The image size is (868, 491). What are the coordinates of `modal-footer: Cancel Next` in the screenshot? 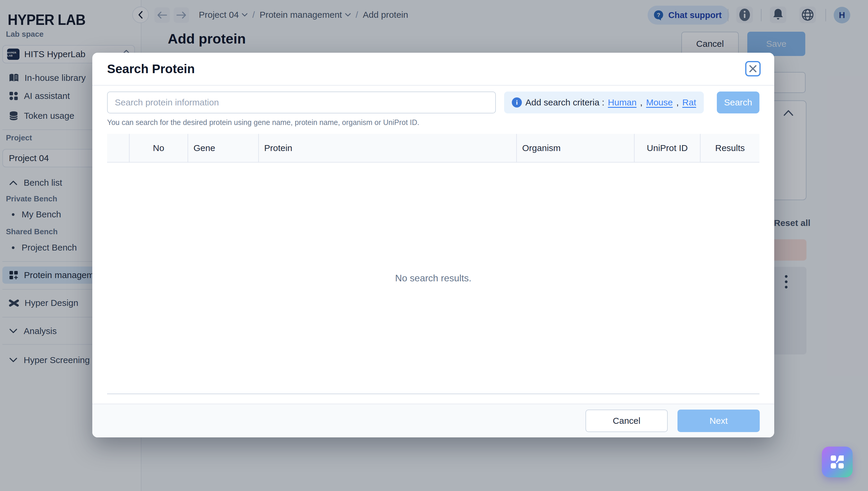 It's located at (433, 421).